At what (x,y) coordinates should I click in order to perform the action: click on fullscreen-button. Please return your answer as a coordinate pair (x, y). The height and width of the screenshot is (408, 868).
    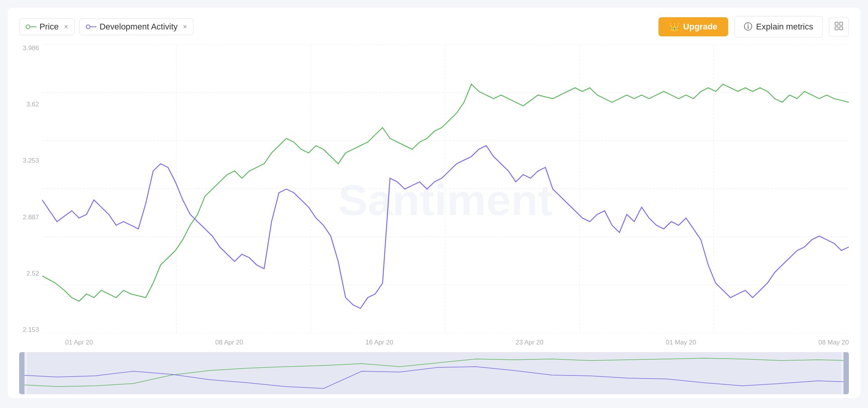
    Looking at the image, I should click on (839, 27).